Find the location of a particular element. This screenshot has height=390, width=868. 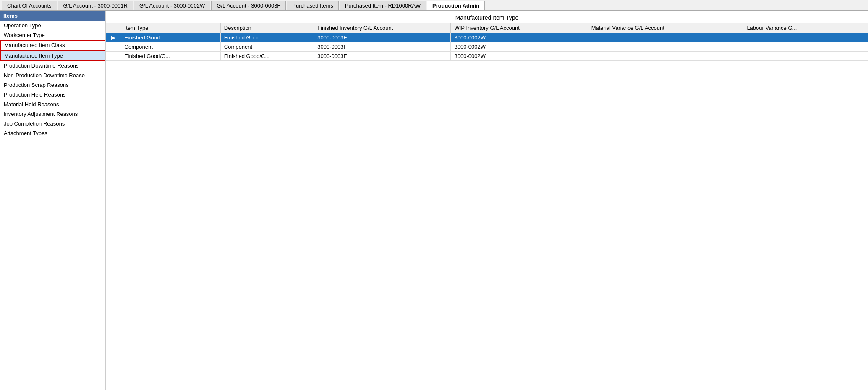

sidebar-item-job-completion-reasons: Job Completion Reasons is located at coordinates (53, 123).